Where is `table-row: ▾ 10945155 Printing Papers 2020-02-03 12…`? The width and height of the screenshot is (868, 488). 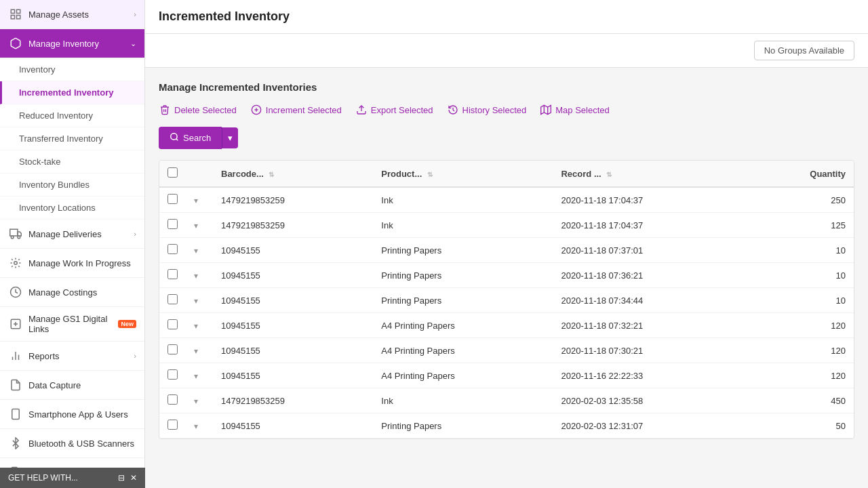
table-row: ▾ 10945155 Printing Papers 2020-02-03 12… is located at coordinates (507, 426).